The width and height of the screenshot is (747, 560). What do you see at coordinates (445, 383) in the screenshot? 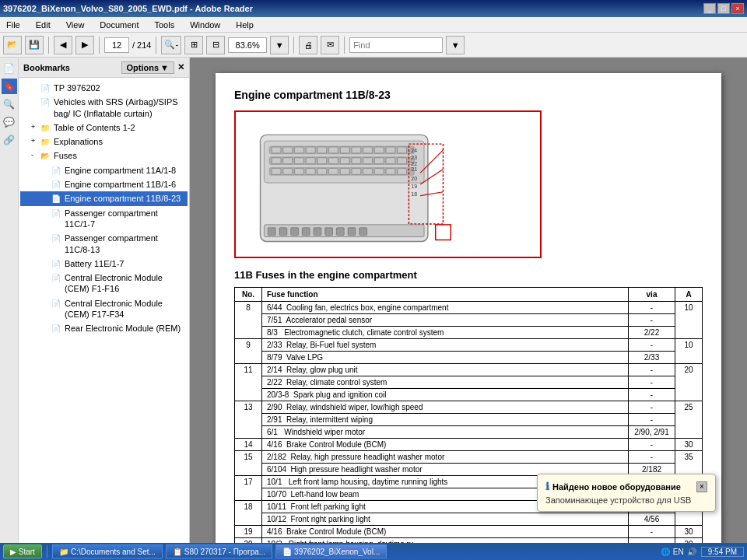
I see `fuse-function: 2/22 Relay, climate control system` at bounding box center [445, 383].